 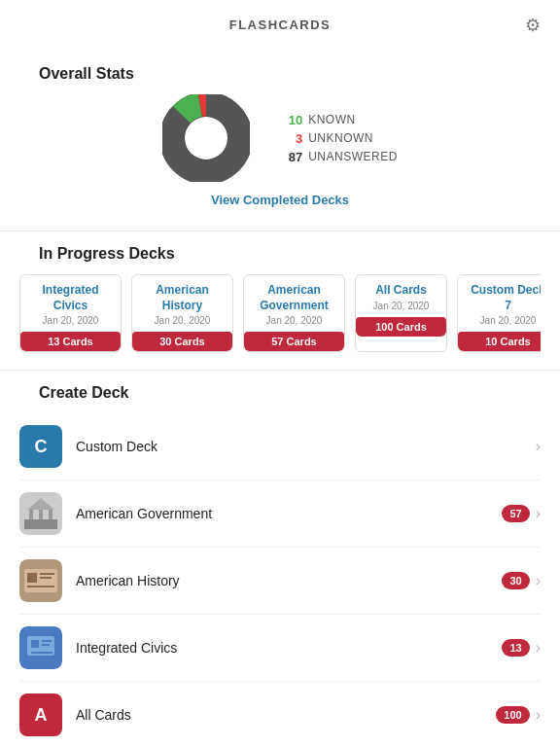 I want to click on deck-row-name: All Cards, so click(x=286, y=715).